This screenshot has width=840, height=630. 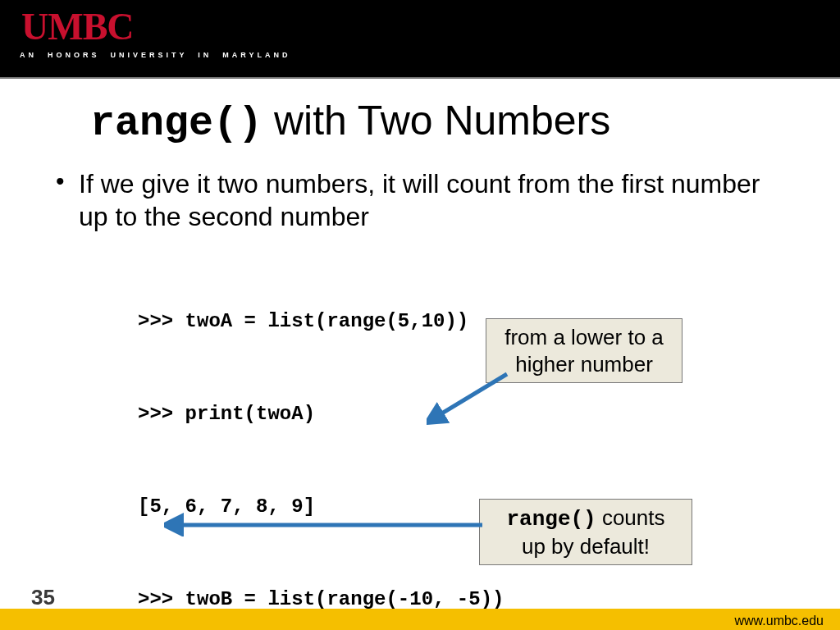 I want to click on page-number: 35, so click(x=43, y=597).